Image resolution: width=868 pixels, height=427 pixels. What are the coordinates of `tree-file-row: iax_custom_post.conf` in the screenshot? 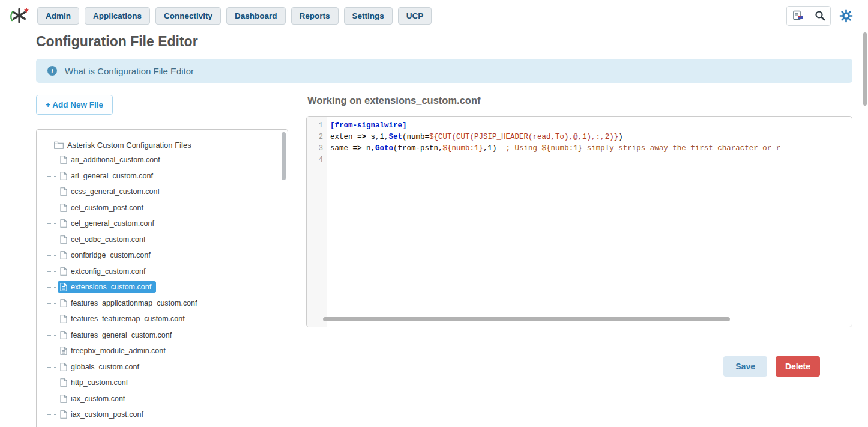 It's located at (103, 414).